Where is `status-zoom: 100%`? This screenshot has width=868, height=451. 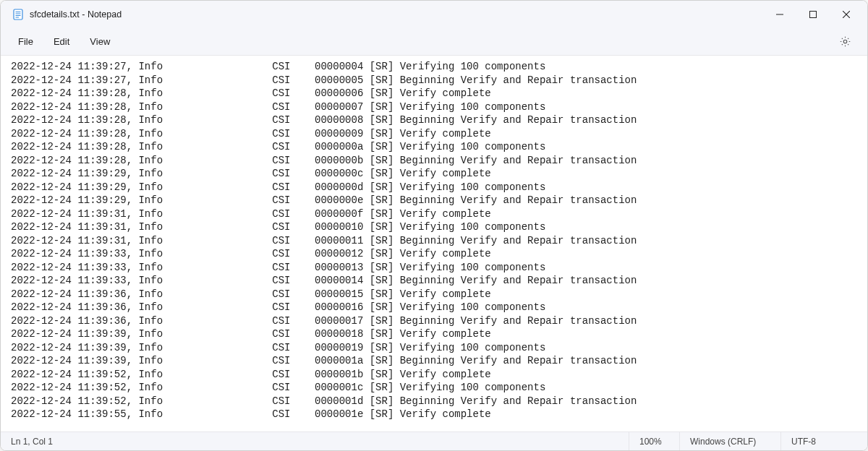 status-zoom: 100% is located at coordinates (654, 441).